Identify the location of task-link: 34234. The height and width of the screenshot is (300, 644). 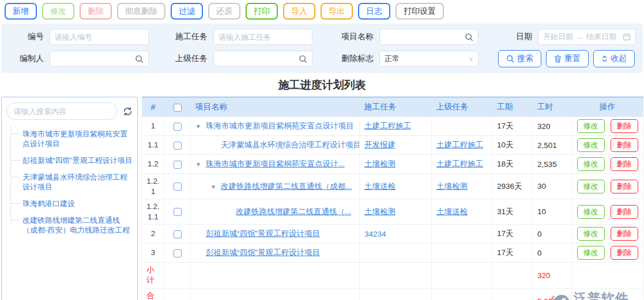
(375, 234).